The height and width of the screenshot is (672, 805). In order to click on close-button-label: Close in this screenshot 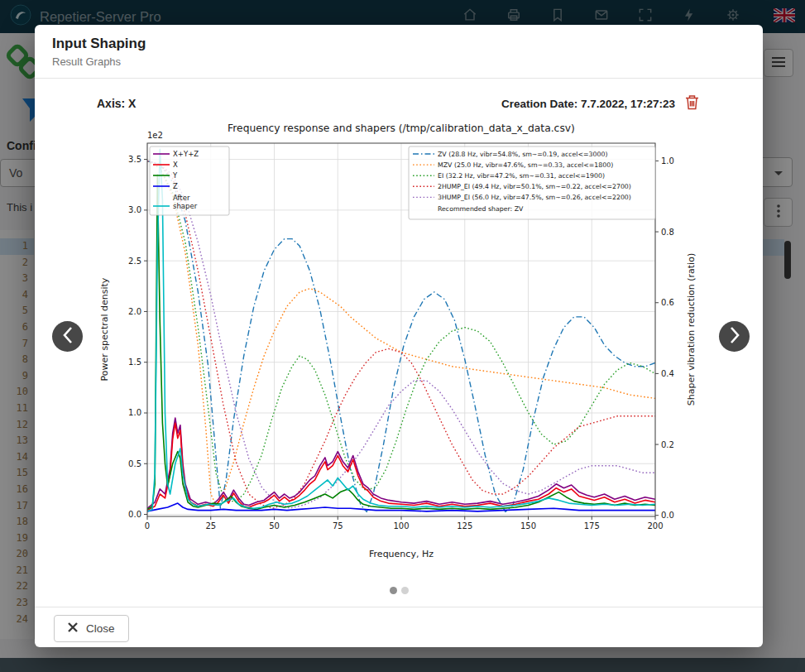, I will do `click(101, 629)`.